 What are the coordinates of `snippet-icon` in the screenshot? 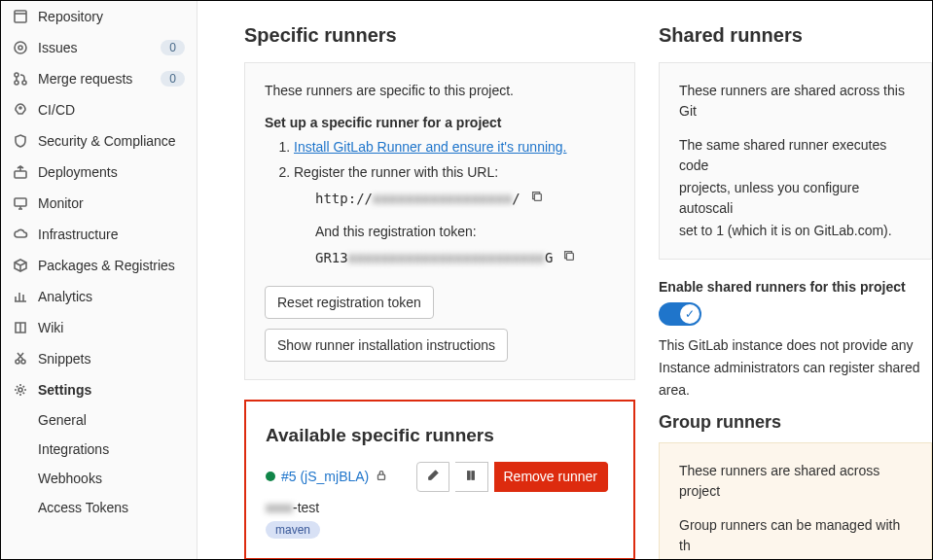 It's located at (20, 359).